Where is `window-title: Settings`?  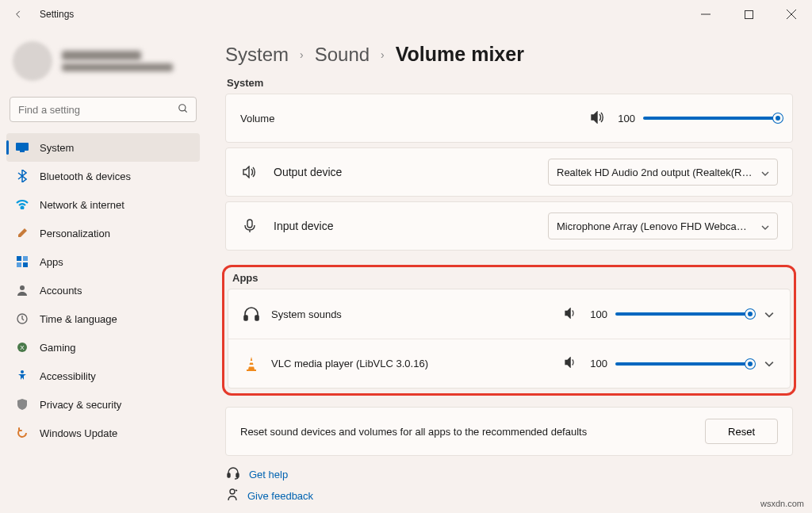
window-title: Settings is located at coordinates (57, 14).